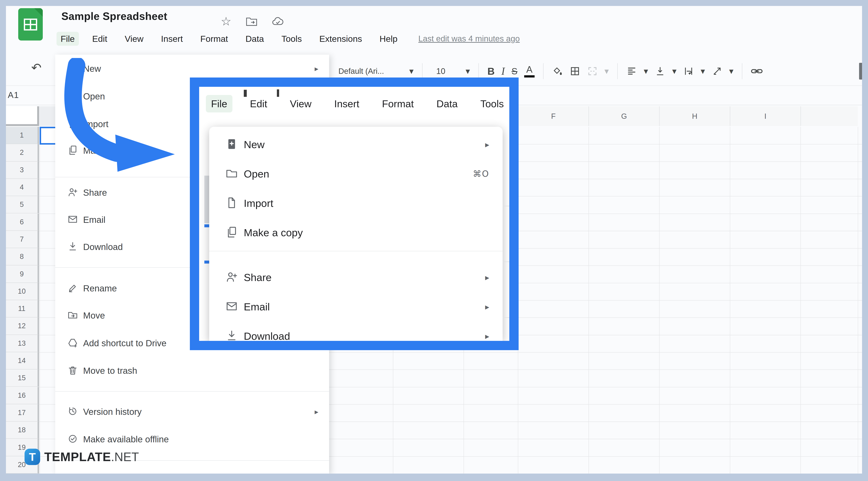  Describe the element at coordinates (447, 104) in the screenshot. I see `inset-menubar-item-data: Data` at that location.